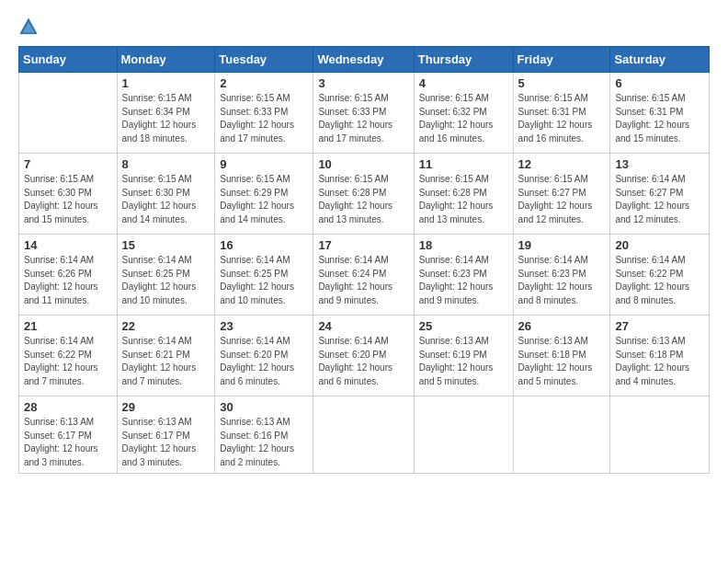  Describe the element at coordinates (660, 200) in the screenshot. I see `day-info: Sunrise: 6:14 AM Sunset: 6:27 PM Dayligh…` at that location.